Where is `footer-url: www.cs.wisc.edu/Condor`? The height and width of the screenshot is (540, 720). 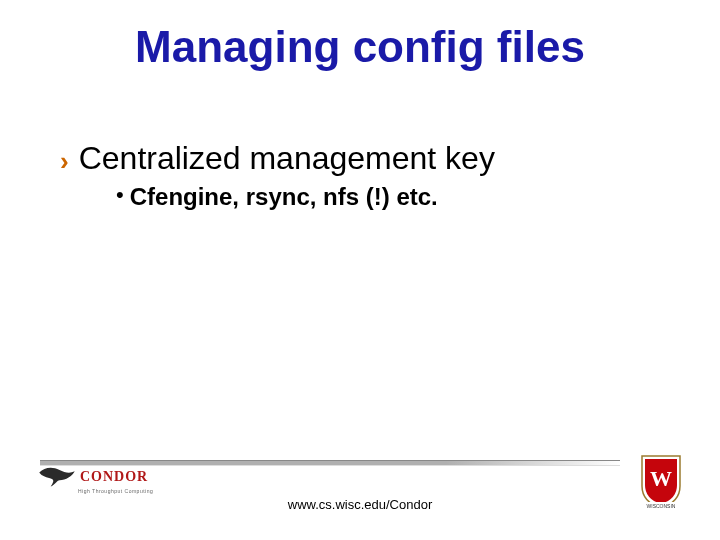
footer-url: www.cs.wisc.edu/Condor is located at coordinates (360, 504).